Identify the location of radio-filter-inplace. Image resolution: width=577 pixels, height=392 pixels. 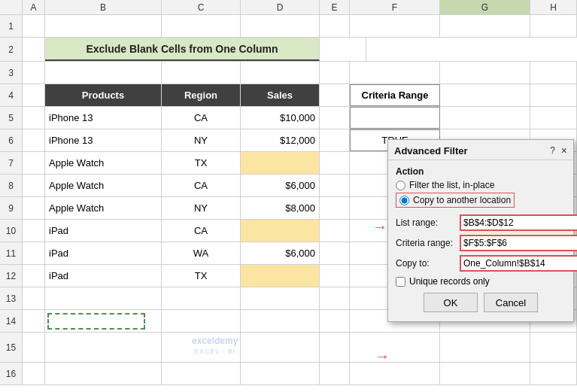
(400, 185).